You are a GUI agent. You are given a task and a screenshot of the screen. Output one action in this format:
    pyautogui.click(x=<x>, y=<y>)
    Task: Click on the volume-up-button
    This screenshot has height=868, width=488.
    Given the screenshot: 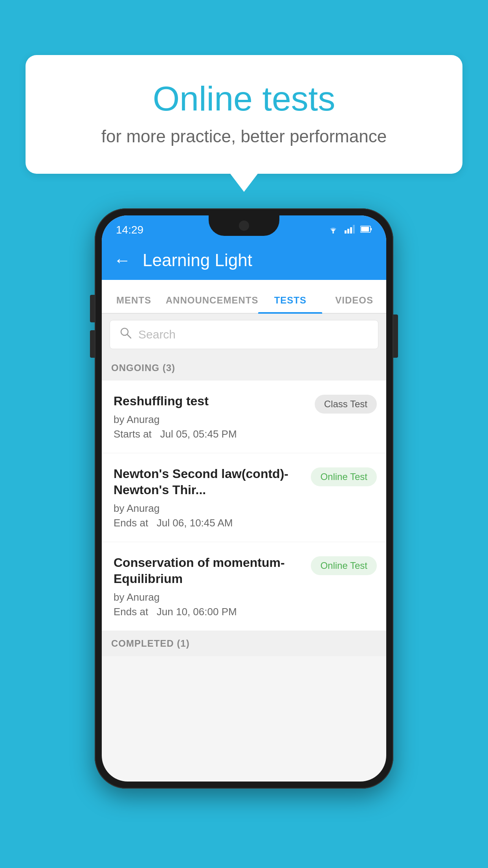 What is the action you would take?
    pyautogui.click(x=92, y=309)
    